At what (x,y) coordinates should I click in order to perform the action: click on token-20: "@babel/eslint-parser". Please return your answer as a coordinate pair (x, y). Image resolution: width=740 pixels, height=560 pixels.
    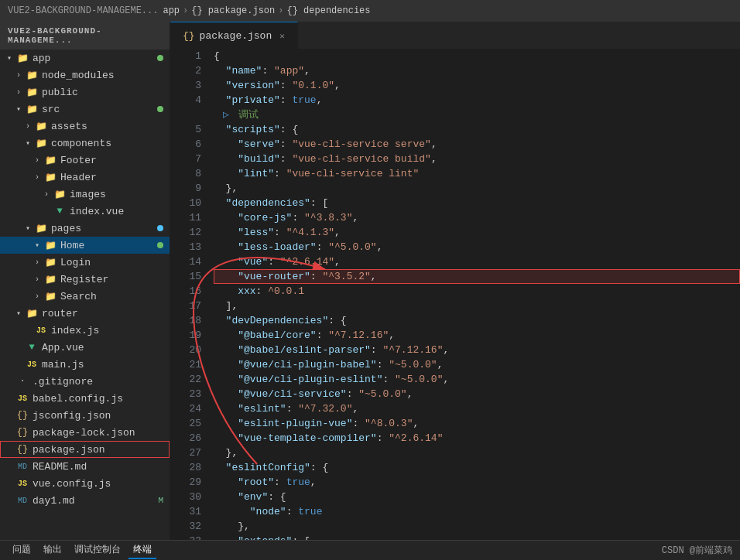
    Looking at the image, I should click on (293, 350).